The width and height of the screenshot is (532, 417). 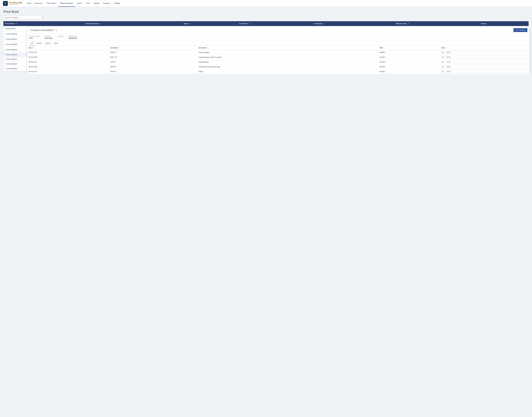 I want to click on meta-description: Description 2024 rates, so click(x=49, y=38).